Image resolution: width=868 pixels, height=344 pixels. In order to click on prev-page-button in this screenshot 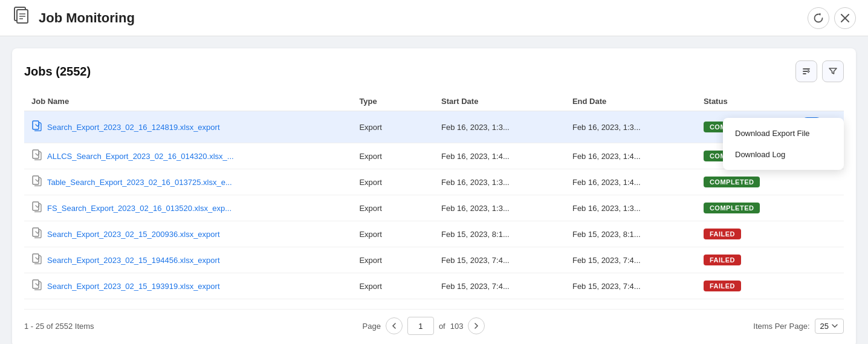, I will do `click(394, 326)`.